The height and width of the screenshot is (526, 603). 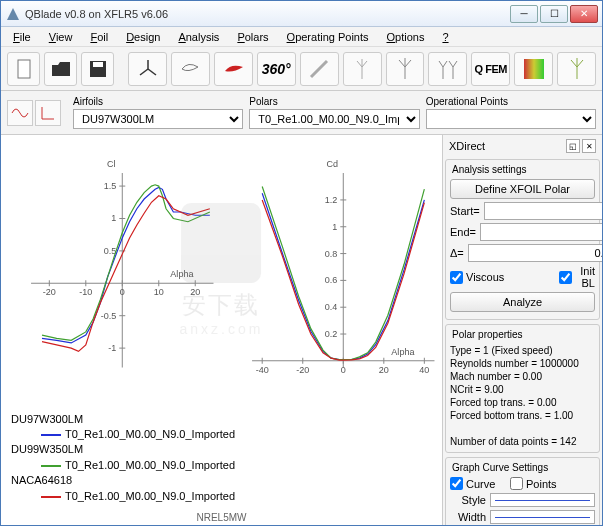 What do you see at coordinates (522, 396) in the screenshot?
I see `polar-properties-text: Type = 1 (Fixed speed)Reynolds number = …` at bounding box center [522, 396].